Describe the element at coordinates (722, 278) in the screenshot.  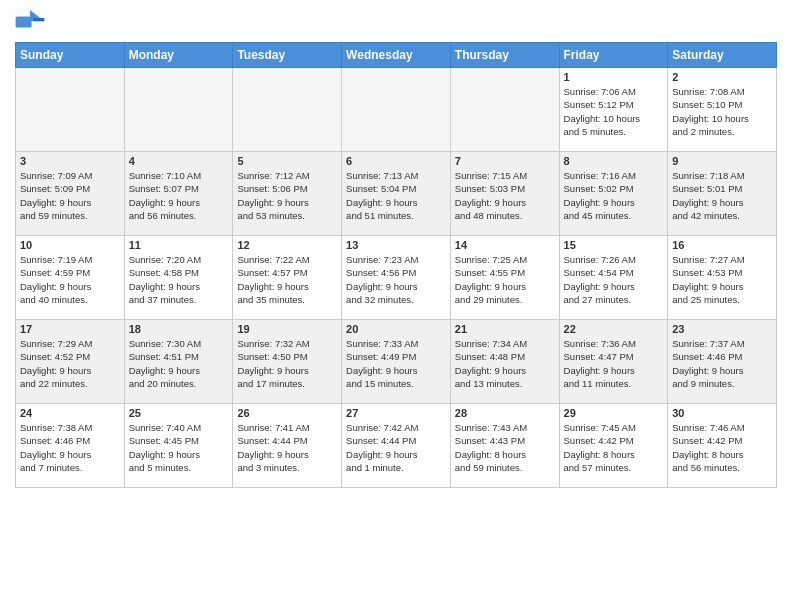
I see `calendar-cell: 16Sunrise: 7:27 AM Sunset: 4:53 PM Dayli…` at that location.